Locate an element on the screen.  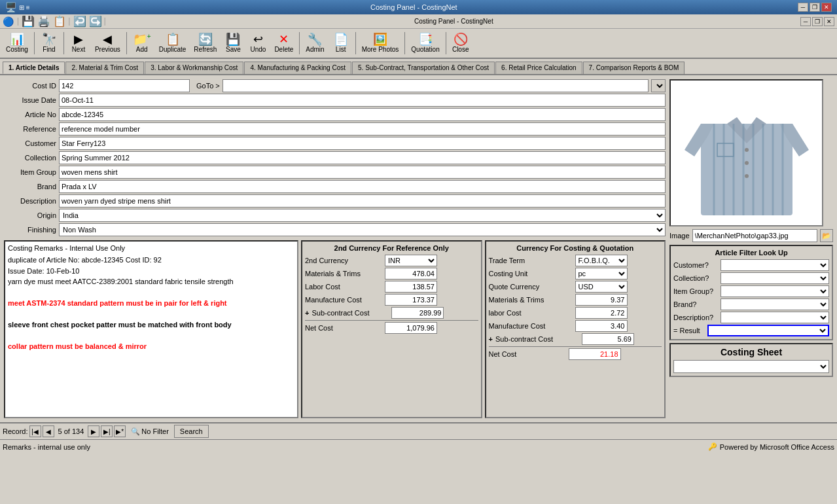
remarks-line5: sleeve front chest pocket patter must be… is located at coordinates (151, 325).